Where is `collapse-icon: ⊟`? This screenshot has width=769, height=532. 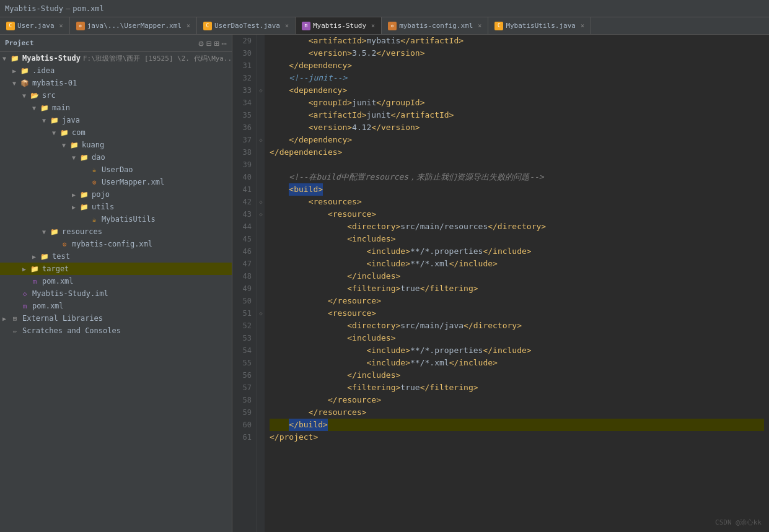
collapse-icon: ⊟ is located at coordinates (209, 43).